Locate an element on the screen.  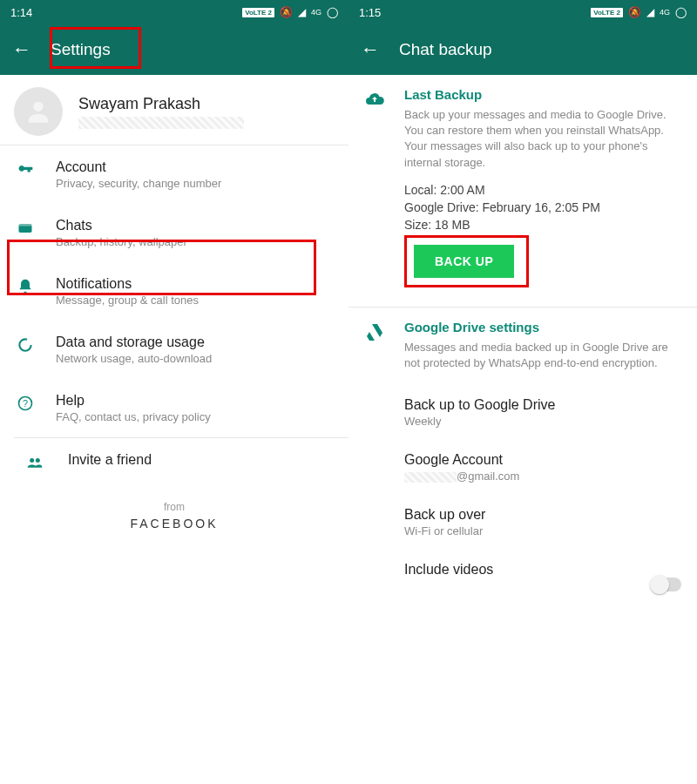
last-backup-desc: Back up your messages and media to Googl… is located at coordinates (544, 139).